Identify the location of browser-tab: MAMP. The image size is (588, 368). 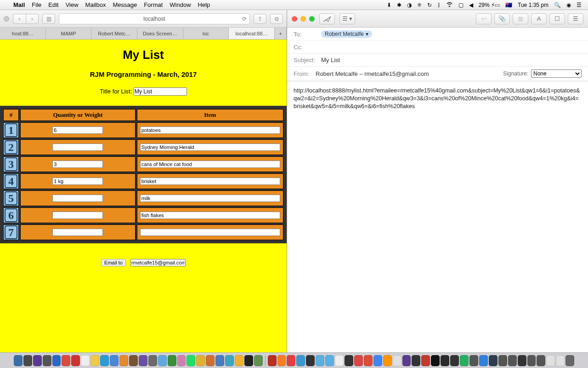
(69, 33).